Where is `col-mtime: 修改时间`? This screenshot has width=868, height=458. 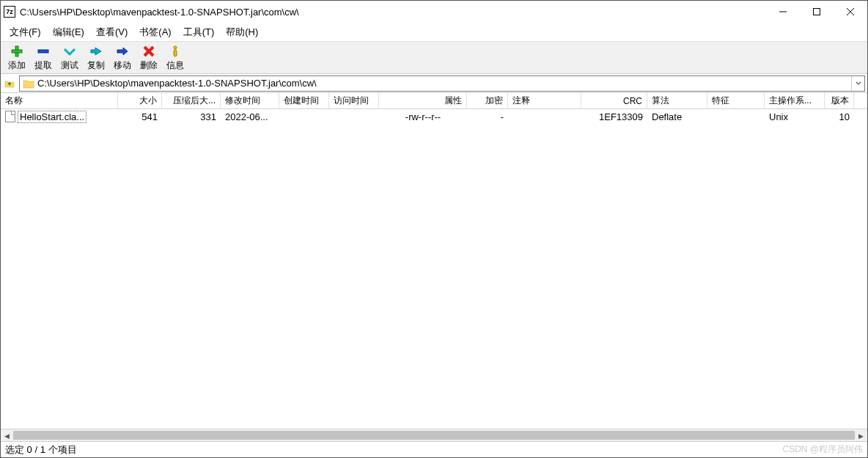 col-mtime: 修改时间 is located at coordinates (250, 101).